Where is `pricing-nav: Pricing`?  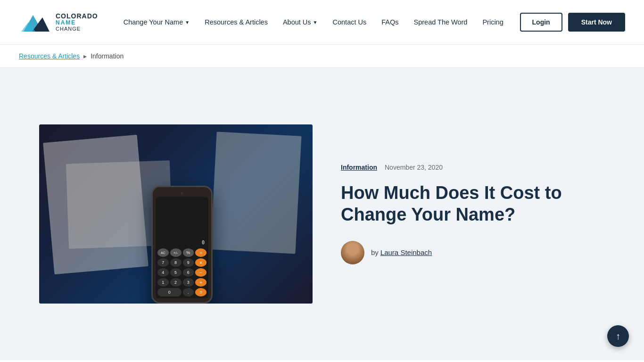 pricing-nav: Pricing is located at coordinates (493, 22).